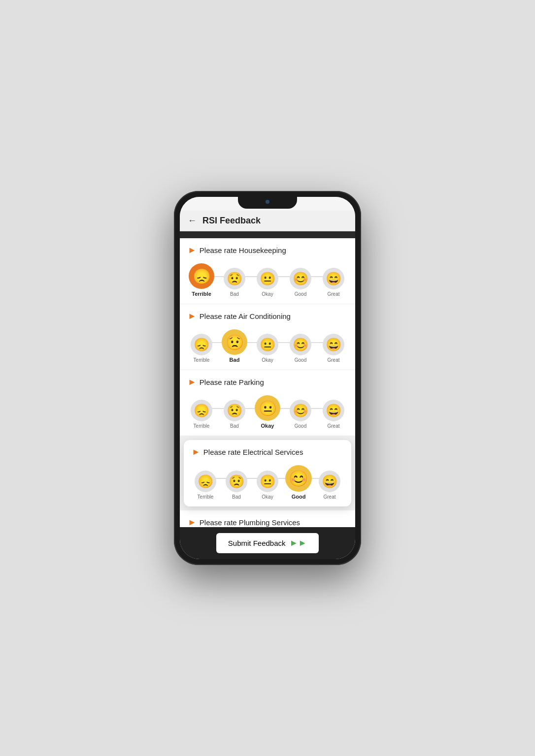 The width and height of the screenshot is (535, 756). I want to click on rating-okay: 😐 Okay, so click(268, 283).